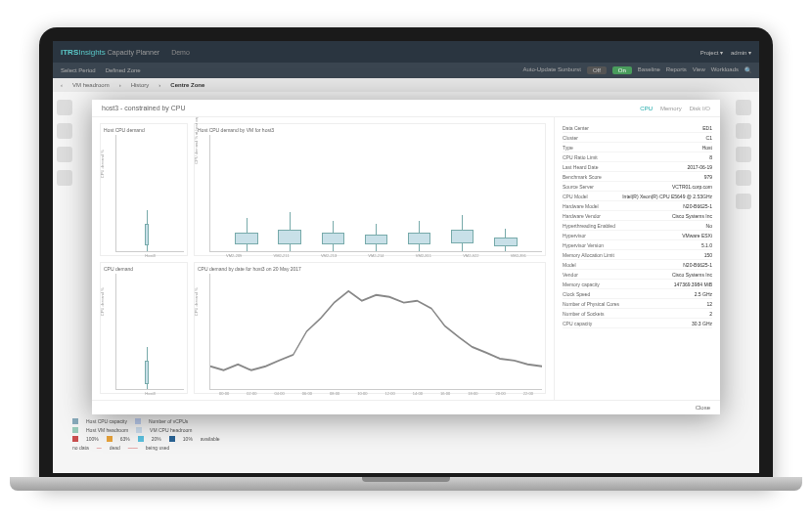 Image resolution: width=812 pixels, height=520 pixels. Describe the element at coordinates (638, 206) in the screenshot. I see `detail-row: Hardware ModelN20-B6625-1` at that location.